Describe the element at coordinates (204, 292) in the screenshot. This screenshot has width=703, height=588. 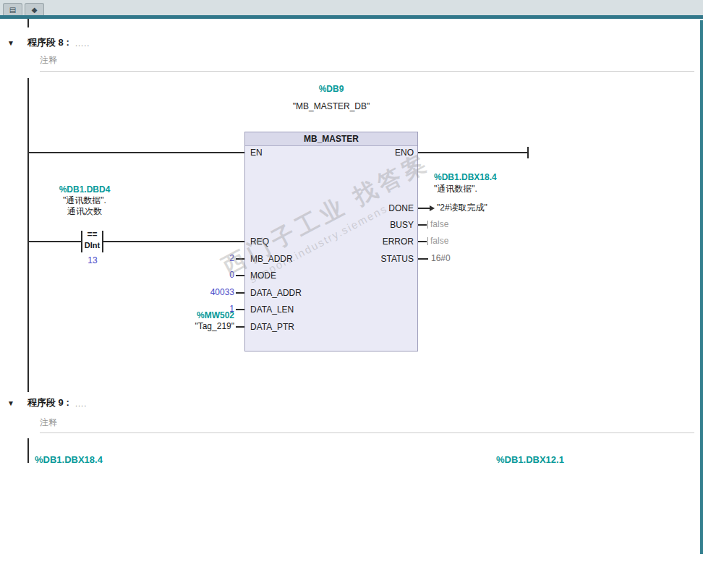
I see `data-addr-value: 40033` at that location.